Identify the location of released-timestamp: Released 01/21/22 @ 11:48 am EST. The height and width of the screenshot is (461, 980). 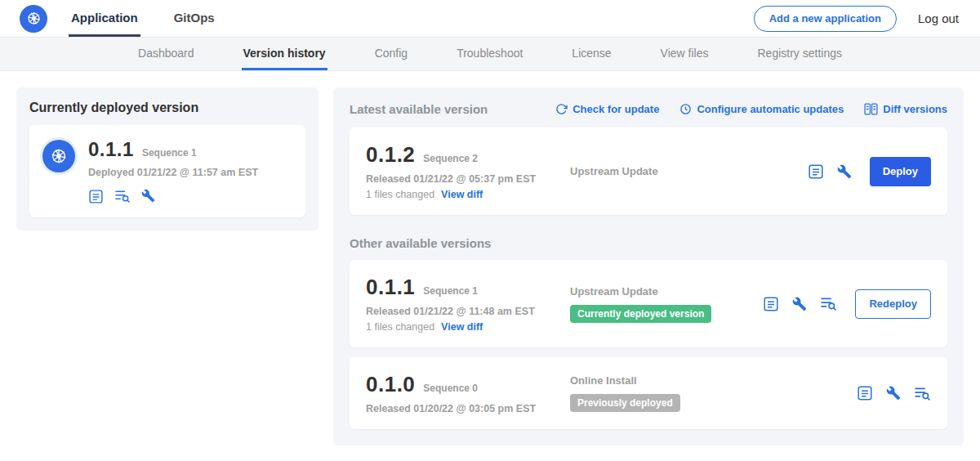
(468, 311).